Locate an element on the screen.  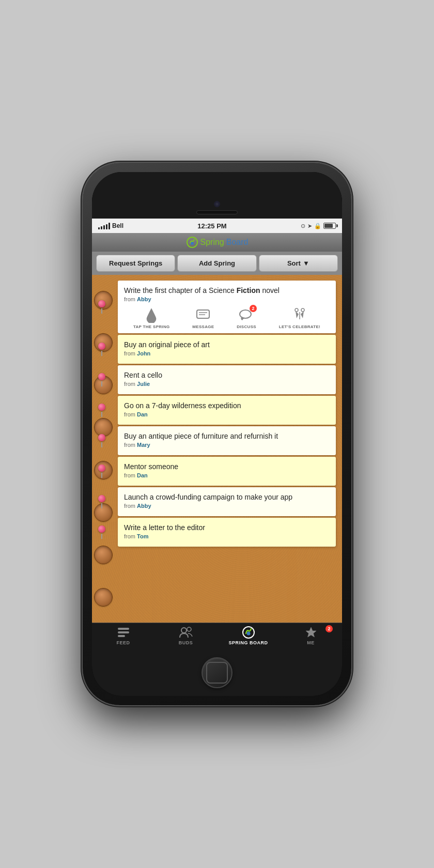
buds-icon is located at coordinates (186, 632).